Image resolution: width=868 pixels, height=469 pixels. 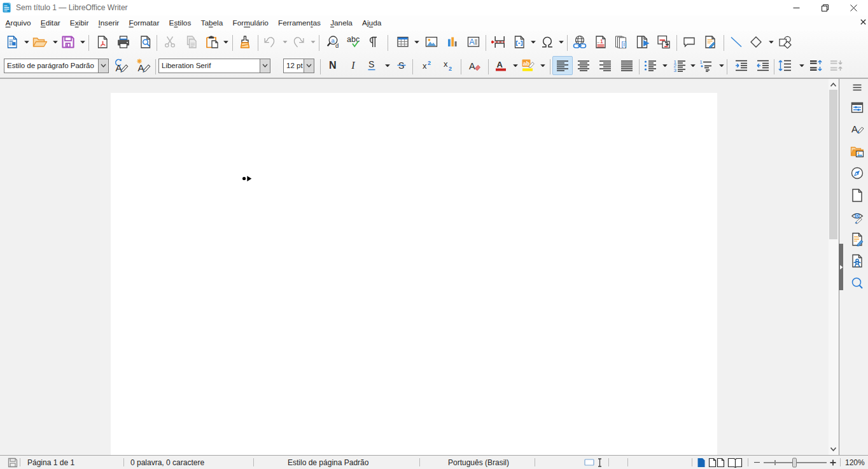 What do you see at coordinates (527, 63) in the screenshot?
I see `svg-text: ab` at bounding box center [527, 63].